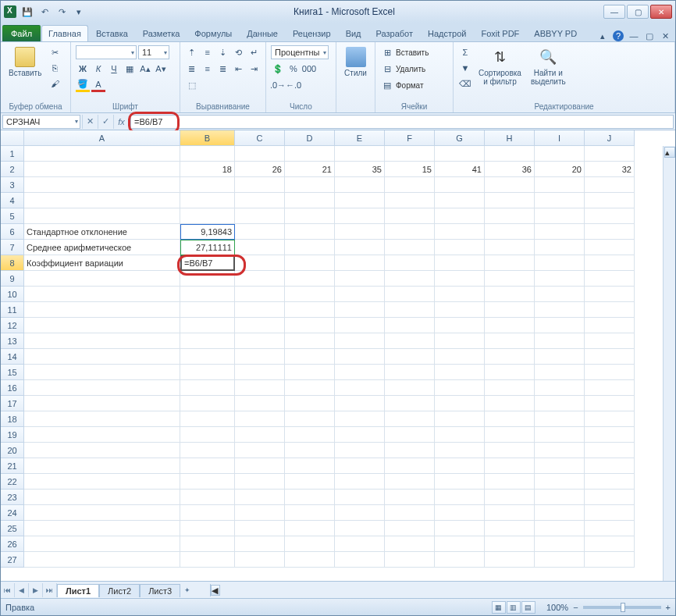 The width and height of the screenshot is (676, 616). Describe the element at coordinates (560, 482) in the screenshot. I see `cell-I22` at that location.